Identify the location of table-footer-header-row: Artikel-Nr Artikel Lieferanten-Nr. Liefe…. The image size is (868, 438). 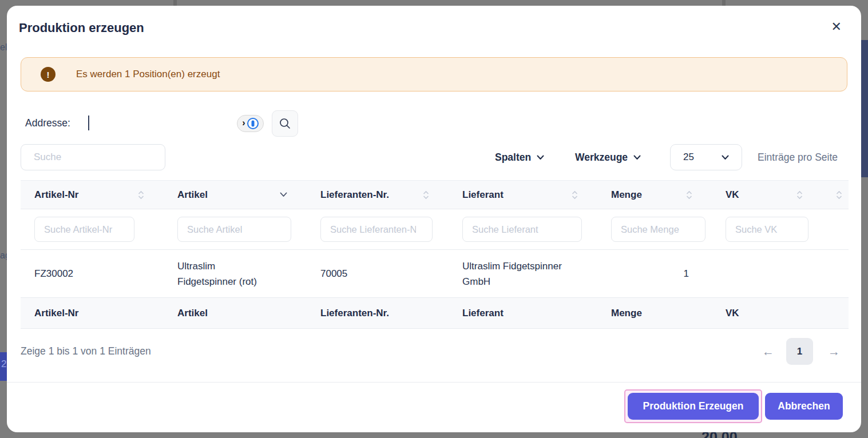
(435, 313).